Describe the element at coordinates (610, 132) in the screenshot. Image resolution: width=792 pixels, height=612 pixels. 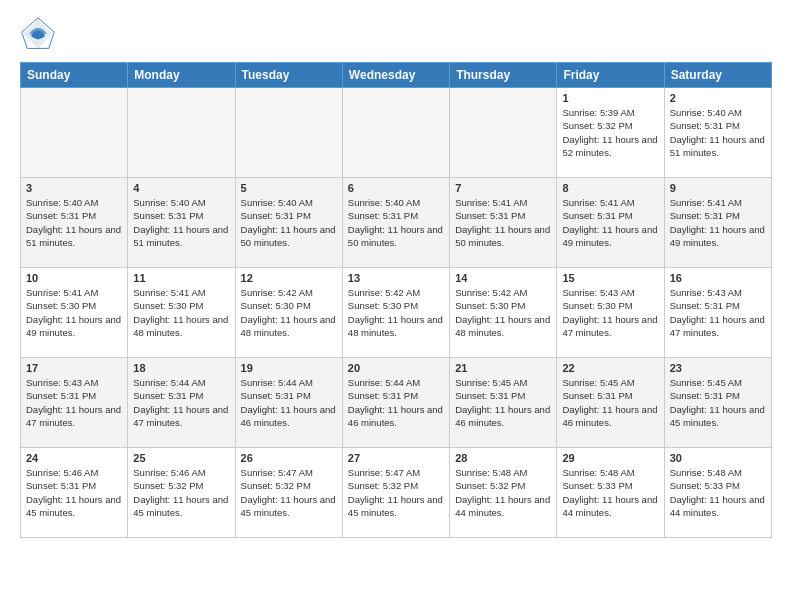
I see `day-info: Sunrise: 5:39 AM Sunset: 5:32 PM Dayligh…` at that location.